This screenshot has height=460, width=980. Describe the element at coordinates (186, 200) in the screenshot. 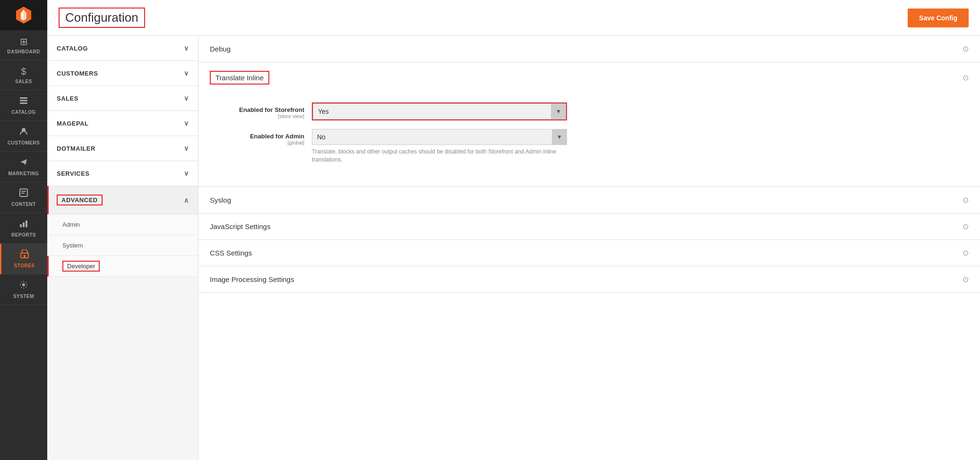

I see `chevron-up-icon: ∧` at that location.